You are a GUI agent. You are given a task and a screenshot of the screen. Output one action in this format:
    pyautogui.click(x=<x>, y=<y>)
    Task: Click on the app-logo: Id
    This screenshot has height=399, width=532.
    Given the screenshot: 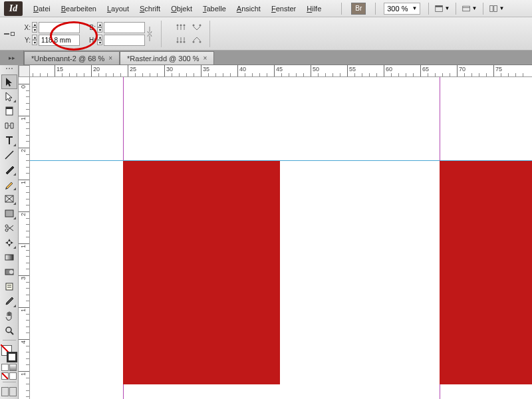 What is the action you would take?
    pyautogui.click(x=13, y=9)
    